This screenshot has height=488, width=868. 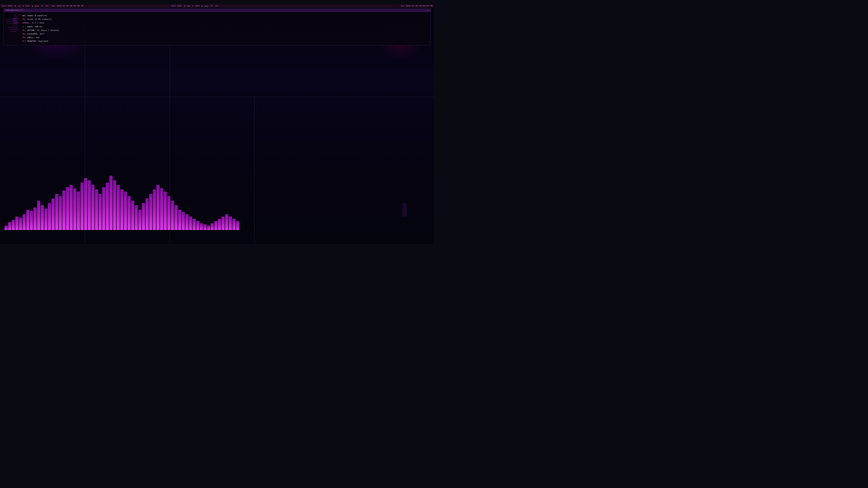 I want to click on neofetch-distetch-line: WE| emmet @ snowfire, so click(x=40, y=16).